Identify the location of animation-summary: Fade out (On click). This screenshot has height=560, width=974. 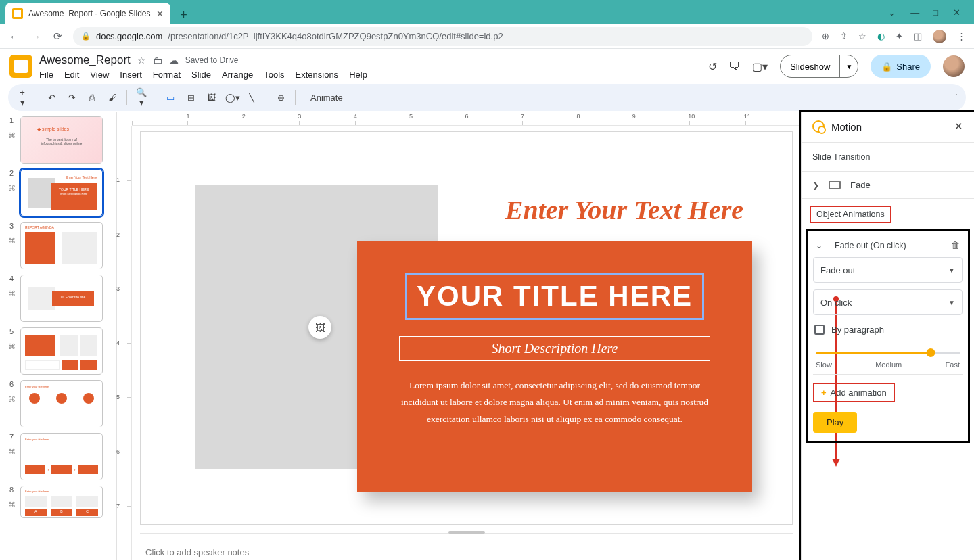
(871, 246).